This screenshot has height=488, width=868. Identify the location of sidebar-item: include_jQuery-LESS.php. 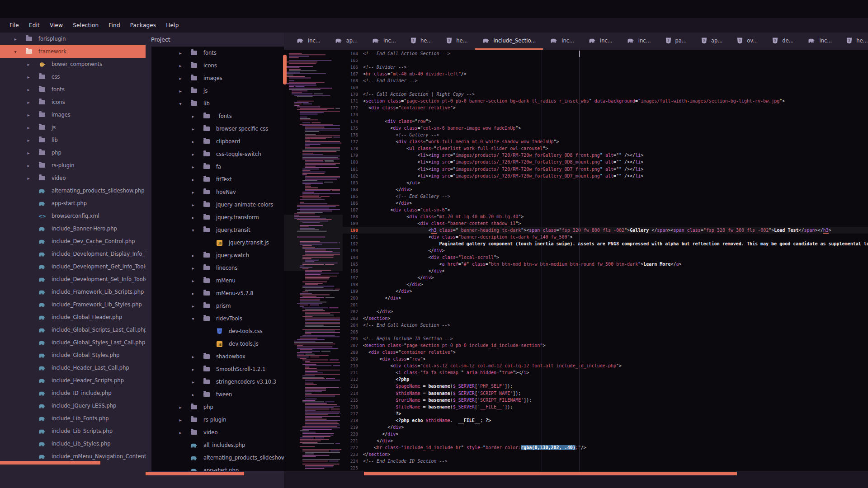
(73, 406).